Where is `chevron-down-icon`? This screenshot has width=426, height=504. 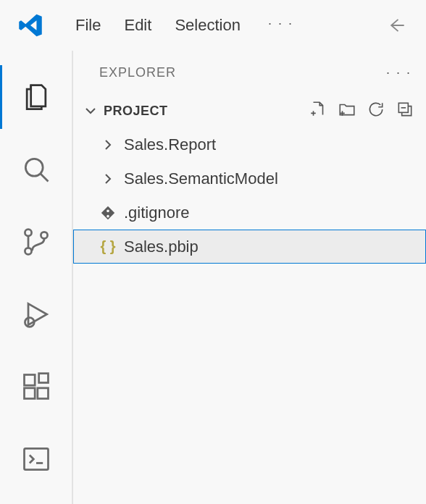 chevron-down-icon is located at coordinates (91, 111).